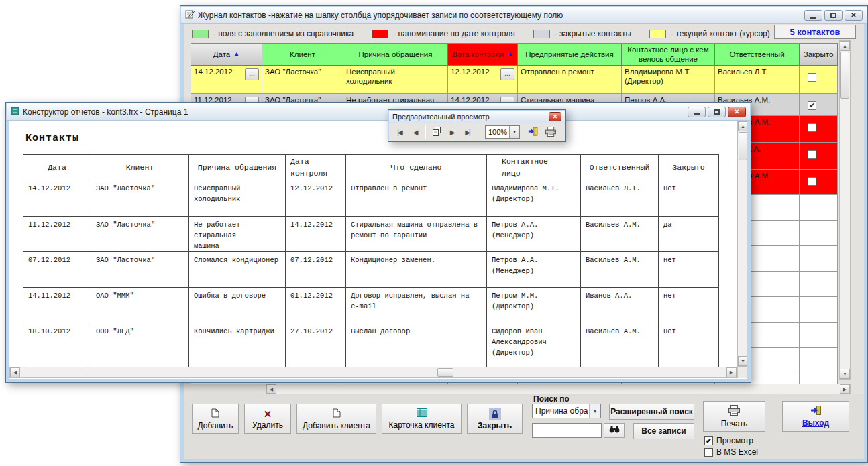 The image size is (868, 466). What do you see at coordinates (524, 15) in the screenshot?
I see `journal-titlebar: Журнал контактов -нажатие на шапку столб…` at bounding box center [524, 15].